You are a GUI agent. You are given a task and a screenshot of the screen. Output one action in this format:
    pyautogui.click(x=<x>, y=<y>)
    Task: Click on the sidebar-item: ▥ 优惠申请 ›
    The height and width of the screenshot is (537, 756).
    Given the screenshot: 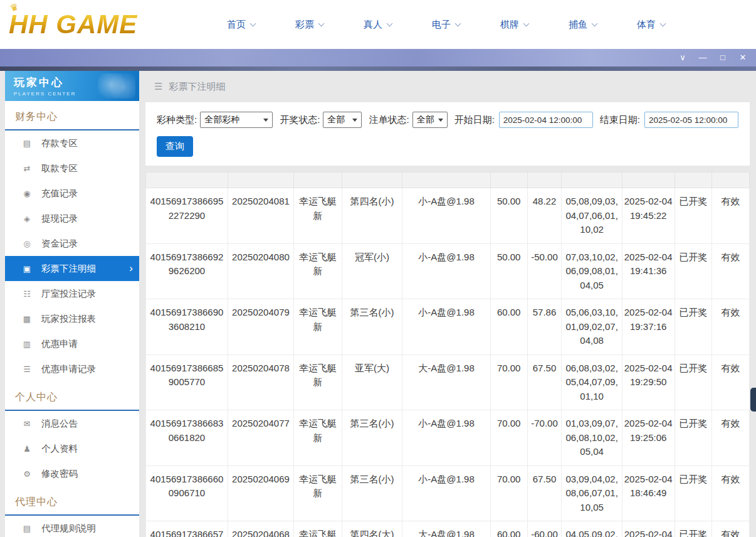 What is the action you would take?
    pyautogui.click(x=72, y=344)
    